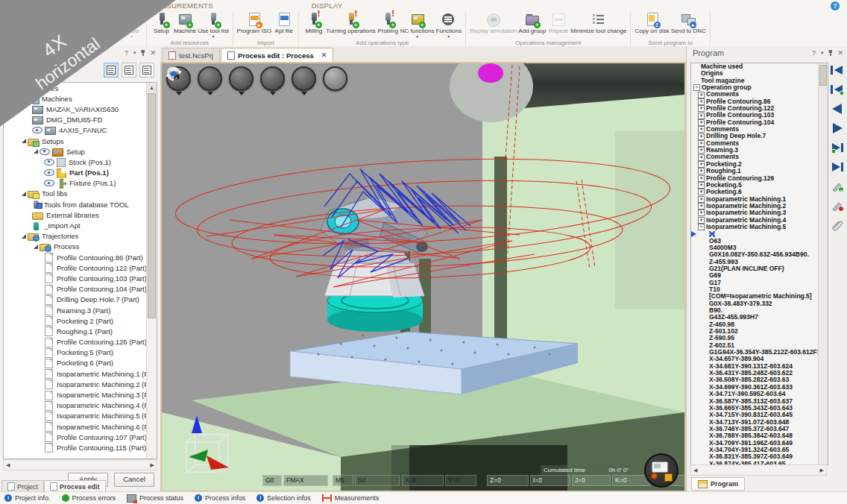 This screenshot has height=504, width=847. Describe the element at coordinates (837, 167) in the screenshot. I see `go-to-end-button` at that location.